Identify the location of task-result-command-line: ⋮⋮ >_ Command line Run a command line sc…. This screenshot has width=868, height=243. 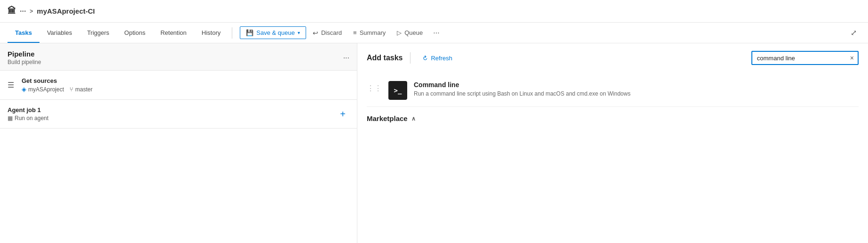
(613, 90).